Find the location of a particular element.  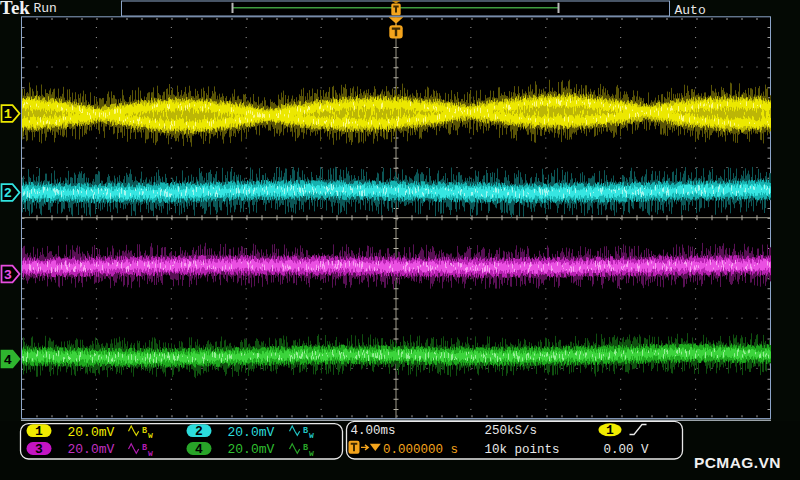

svg-text: 250kS/s is located at coordinates (512, 431).